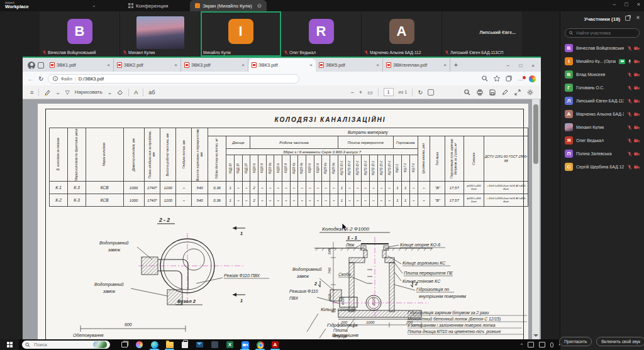 The width and height of the screenshot is (644, 350). Describe the element at coordinates (492, 92) in the screenshot. I see `save-icon` at that location.